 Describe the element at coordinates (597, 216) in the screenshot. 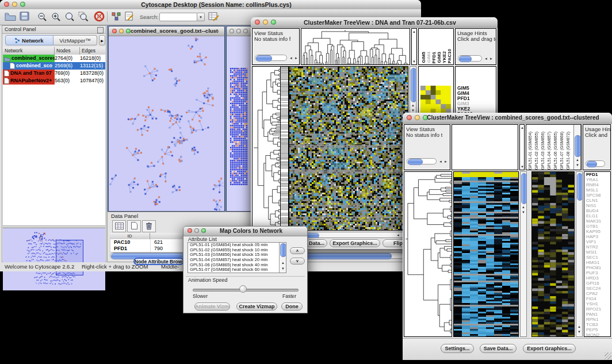

I see `gene-label: ELG1` at that location.